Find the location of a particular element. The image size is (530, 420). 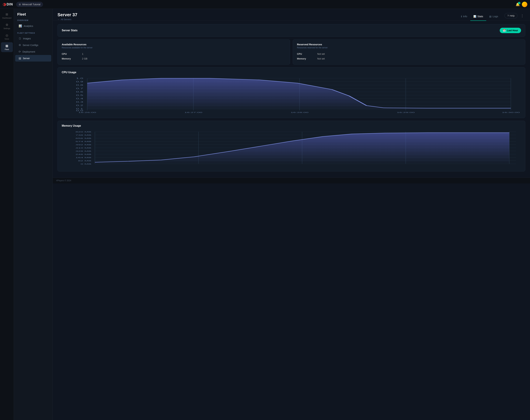

more-button: ⋮ is located at coordinates (522, 16).